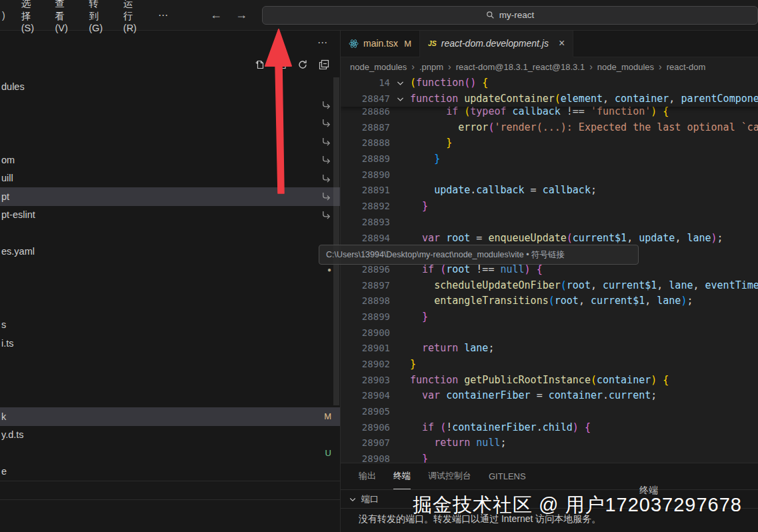  Describe the element at coordinates (170, 417) in the screenshot. I see `explorer-item: kM` at that location.